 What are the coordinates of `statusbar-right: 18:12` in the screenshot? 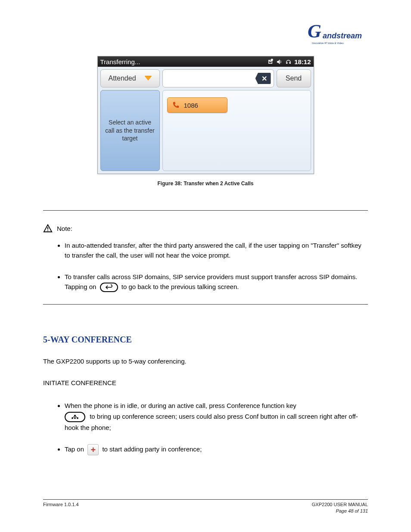 It's located at (289, 62).